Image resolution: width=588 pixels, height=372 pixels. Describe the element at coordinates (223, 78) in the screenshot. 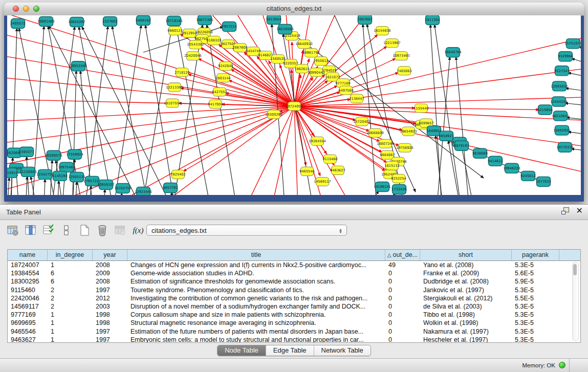

I see `graph-node: 2803144` at that location.